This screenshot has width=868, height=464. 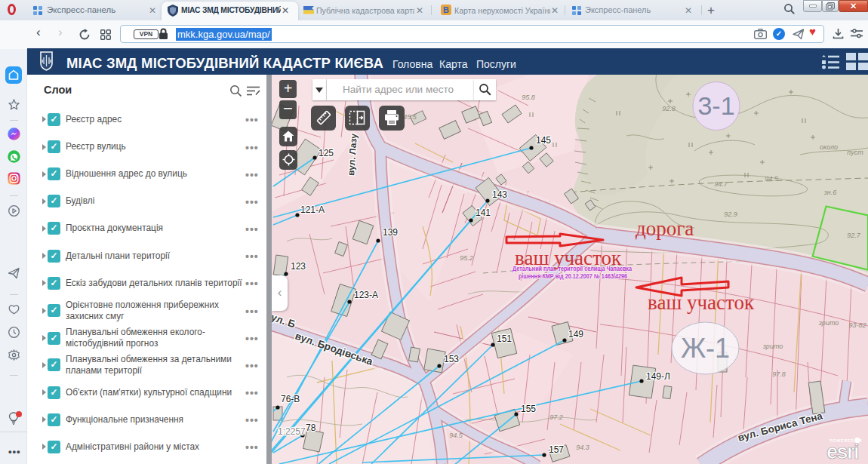 What do you see at coordinates (830, 192) in the screenshot?
I see `svg-text: зн.6` at bounding box center [830, 192].